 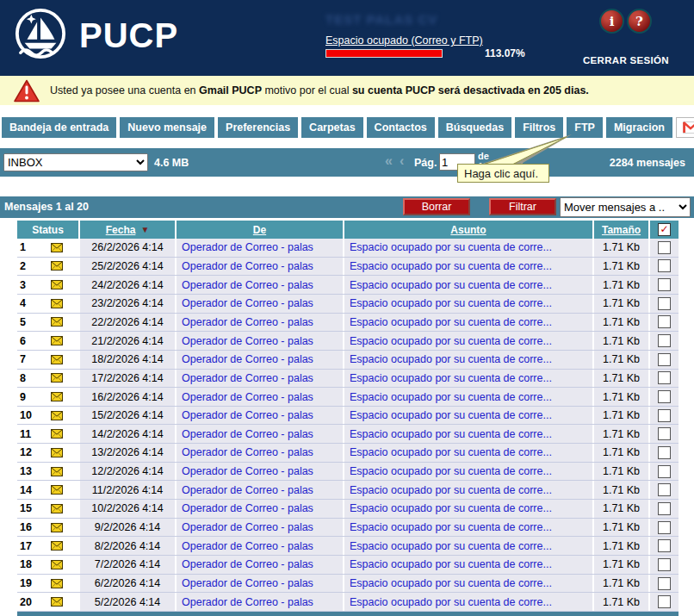 I want to click on nav-nuevo-mensaje: Nuevo mensaje, so click(x=167, y=128).